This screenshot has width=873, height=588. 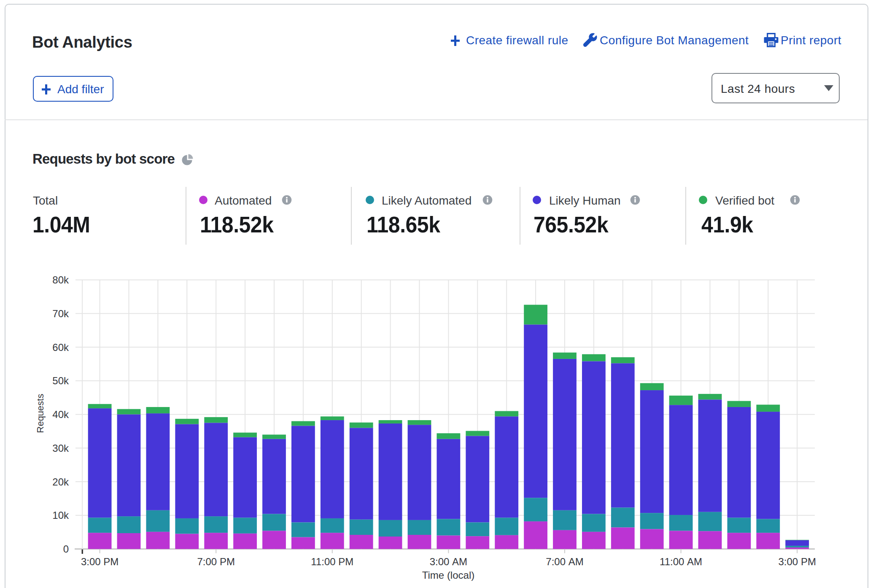 What do you see at coordinates (564, 562) in the screenshot?
I see `svg-text: 7:00 AM` at bounding box center [564, 562].